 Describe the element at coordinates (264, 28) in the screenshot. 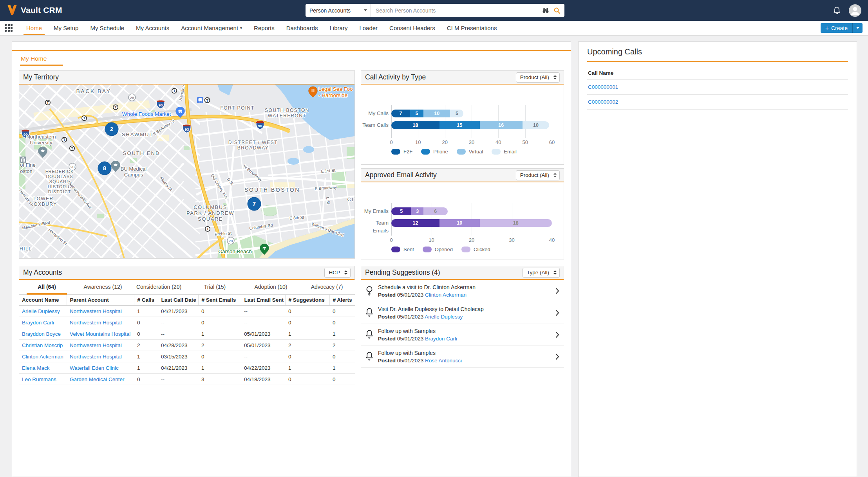

I see `nav-item-reports: Reports` at that location.